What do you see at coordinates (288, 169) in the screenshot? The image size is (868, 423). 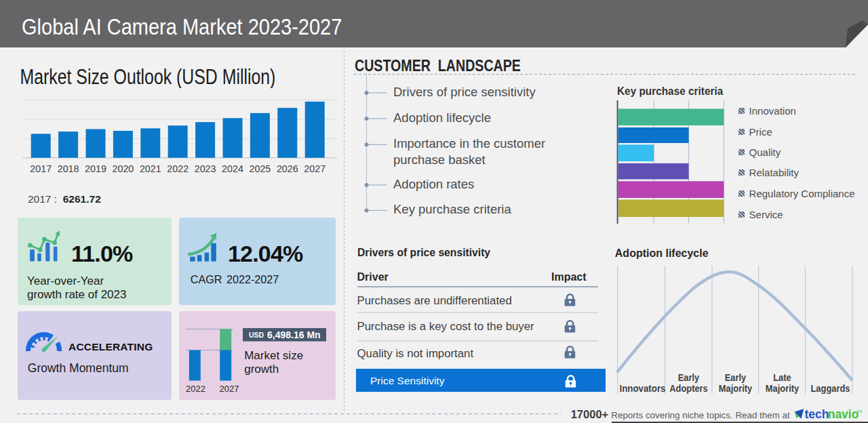 I see `svg-text: 2026` at bounding box center [288, 169].